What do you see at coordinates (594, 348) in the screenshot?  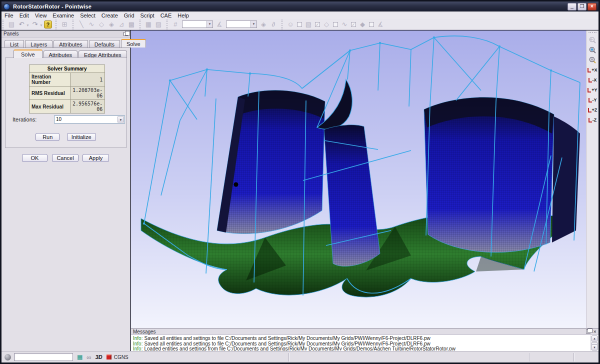 I see `scroll-down-icon: ▼` at bounding box center [594, 348].